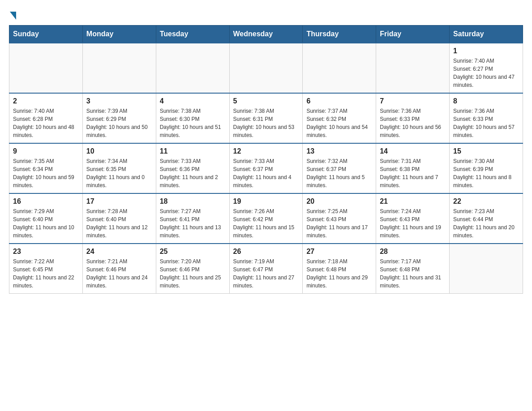 This screenshot has width=532, height=411. What do you see at coordinates (339, 252) in the screenshot?
I see `day-number: 27` at bounding box center [339, 252].